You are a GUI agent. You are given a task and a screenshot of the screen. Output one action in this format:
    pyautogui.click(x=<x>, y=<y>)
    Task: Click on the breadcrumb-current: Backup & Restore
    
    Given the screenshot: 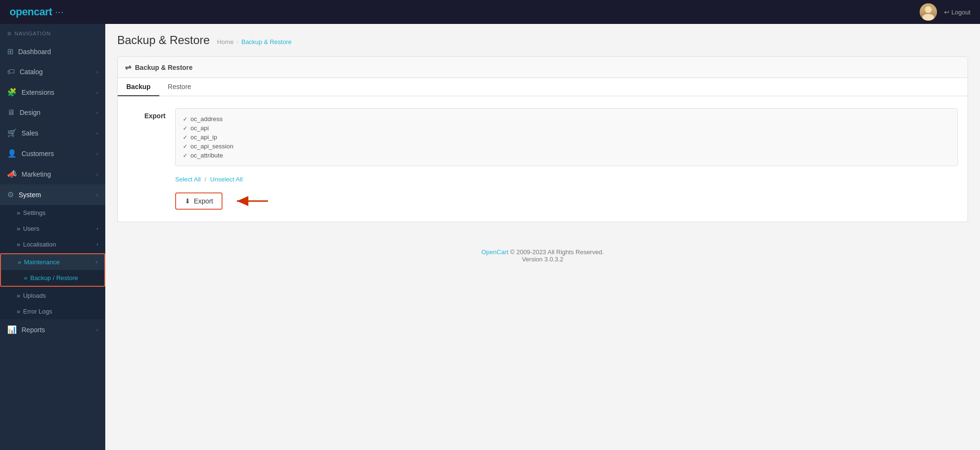 What is the action you would take?
    pyautogui.click(x=266, y=42)
    